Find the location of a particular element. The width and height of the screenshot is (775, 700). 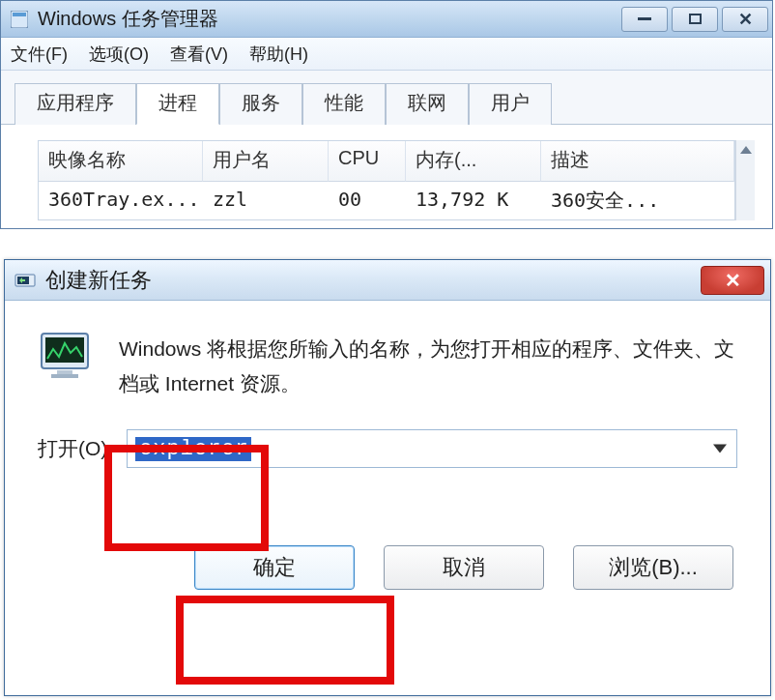

tab-performance: 性能 is located at coordinates (344, 104).